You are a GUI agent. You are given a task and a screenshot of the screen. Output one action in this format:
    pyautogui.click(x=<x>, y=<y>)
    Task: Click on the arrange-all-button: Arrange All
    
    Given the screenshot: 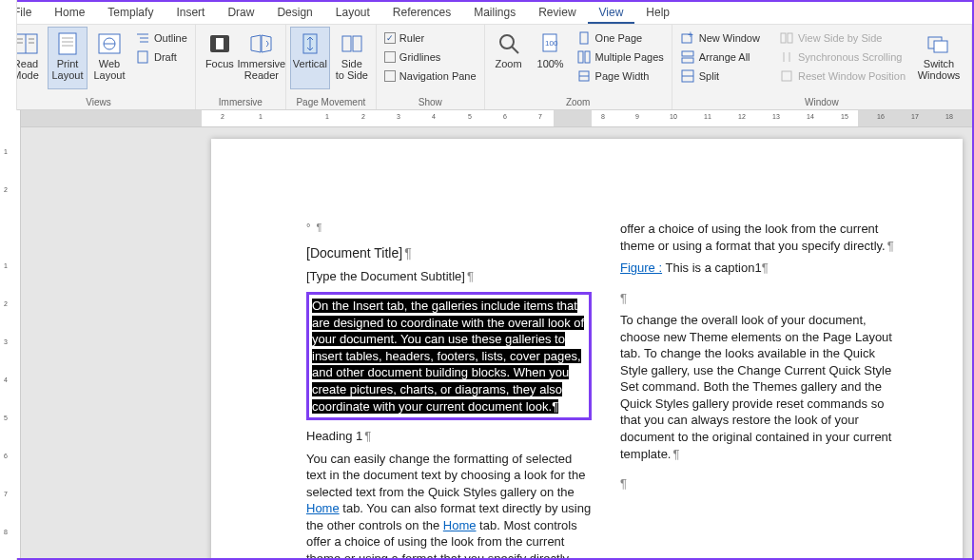 What is the action you would take?
    pyautogui.click(x=720, y=57)
    